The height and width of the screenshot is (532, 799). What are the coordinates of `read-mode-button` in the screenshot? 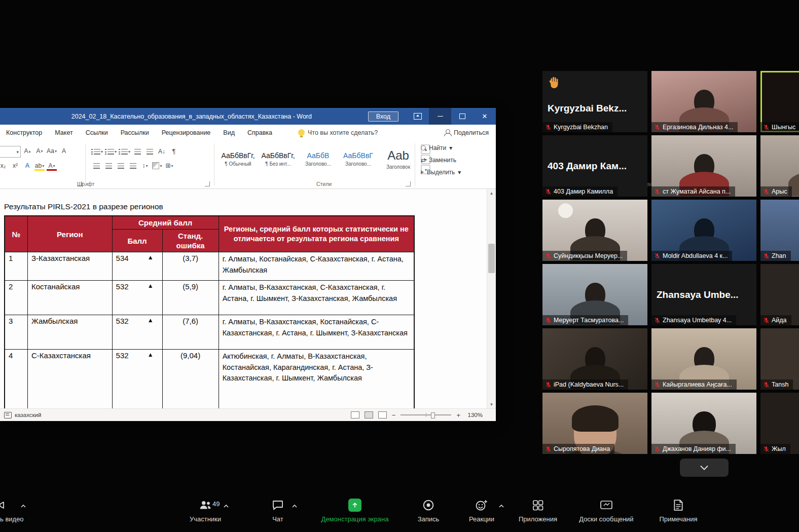 It's located at (355, 415).